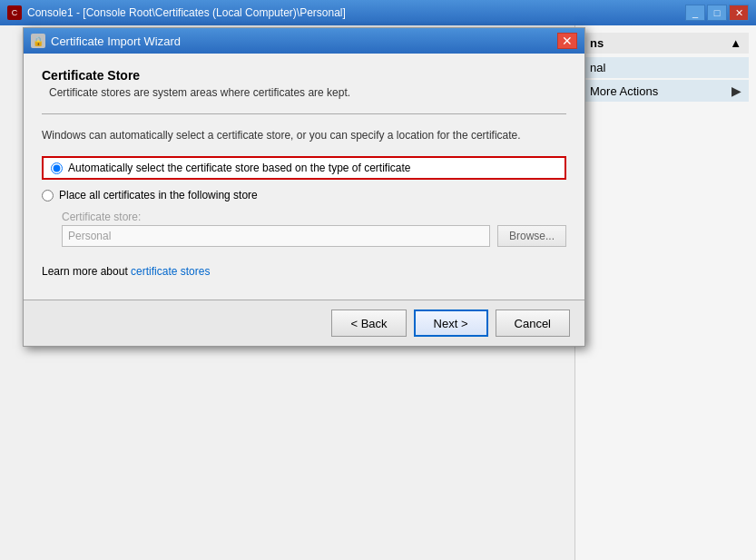 This screenshot has height=560, width=756. What do you see at coordinates (15, 13) in the screenshot?
I see `bg-app-icon: C` at bounding box center [15, 13].